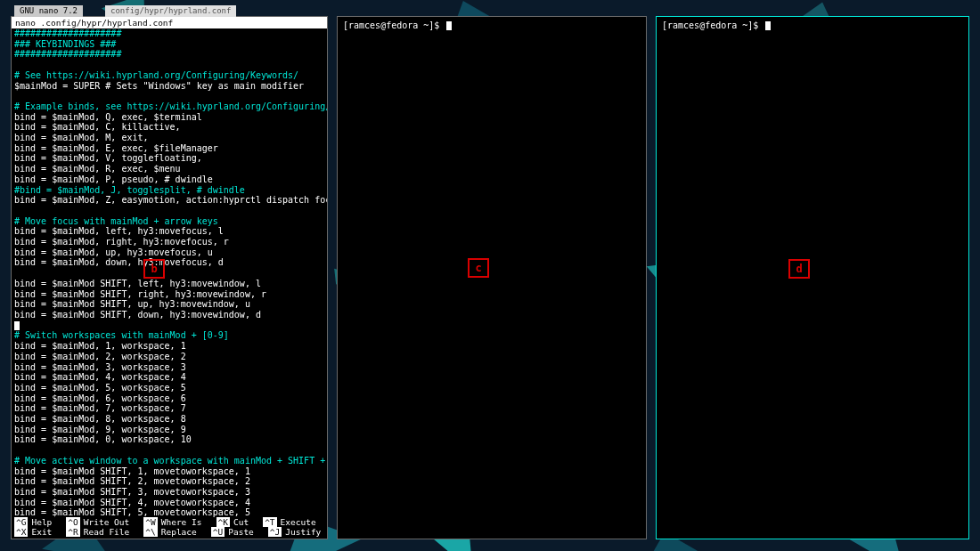 This screenshot has height=551, width=980. I want to click on editor-line: bind = $mainMod SHIFT, up, hy3:movewindo…, so click(169, 304).